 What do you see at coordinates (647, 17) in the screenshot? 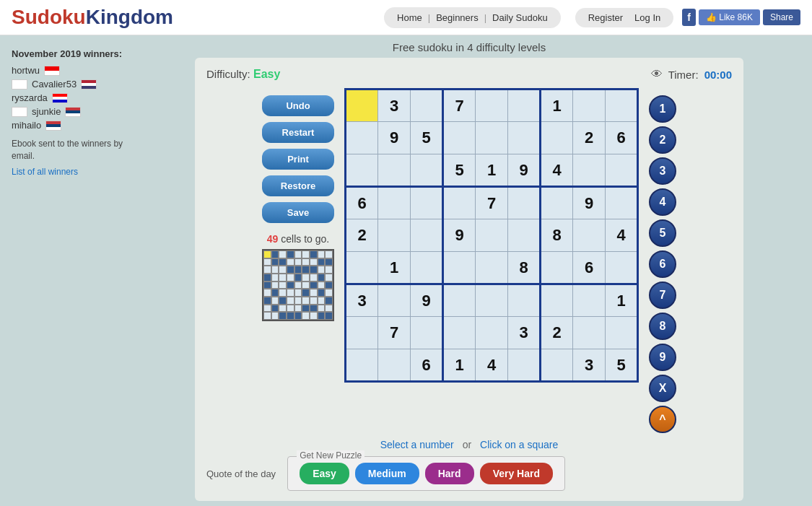
I see `login-button: Log In` at bounding box center [647, 17].